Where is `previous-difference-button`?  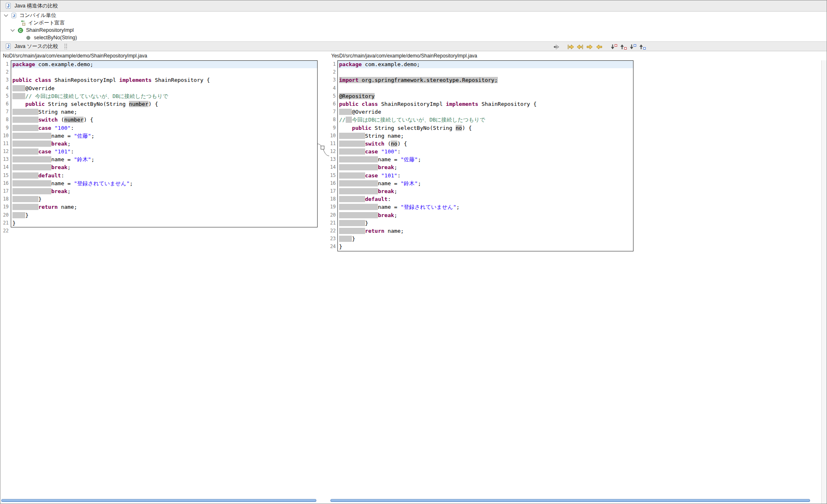
previous-difference-button is located at coordinates (623, 47).